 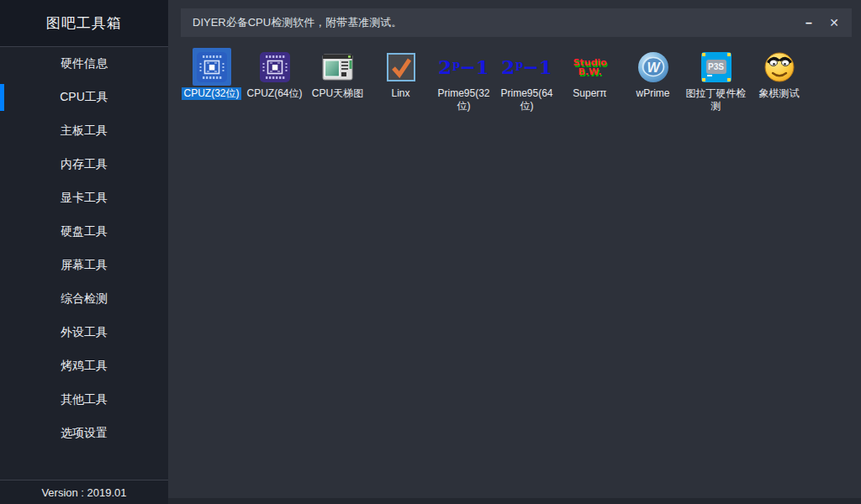 What do you see at coordinates (84, 366) in the screenshot?
I see `sidebar-item-stress-tools: 烤鸡工具` at bounding box center [84, 366].